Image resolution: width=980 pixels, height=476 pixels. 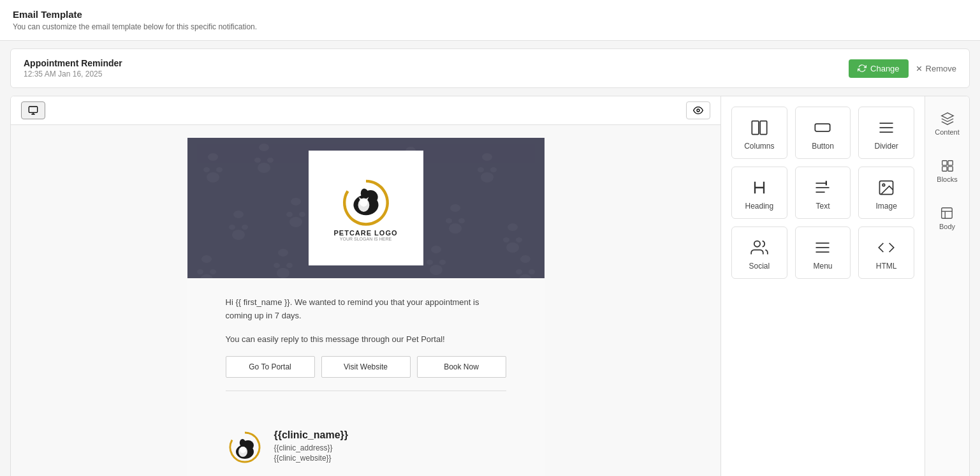 I want to click on block-heading-label: Heading, so click(x=759, y=206).